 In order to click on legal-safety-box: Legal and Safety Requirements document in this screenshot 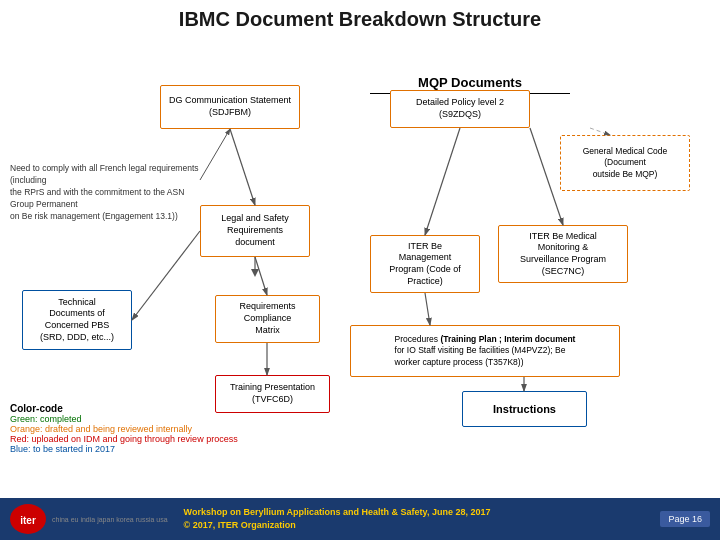, I will do `click(255, 231)`.